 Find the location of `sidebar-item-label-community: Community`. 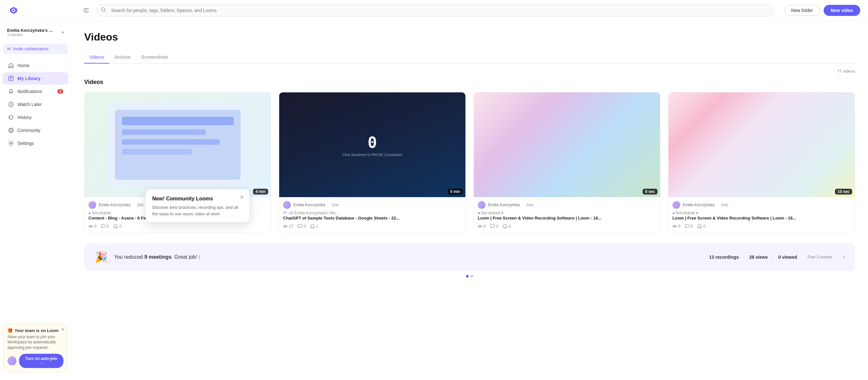

sidebar-item-label-community: Community is located at coordinates (29, 130).